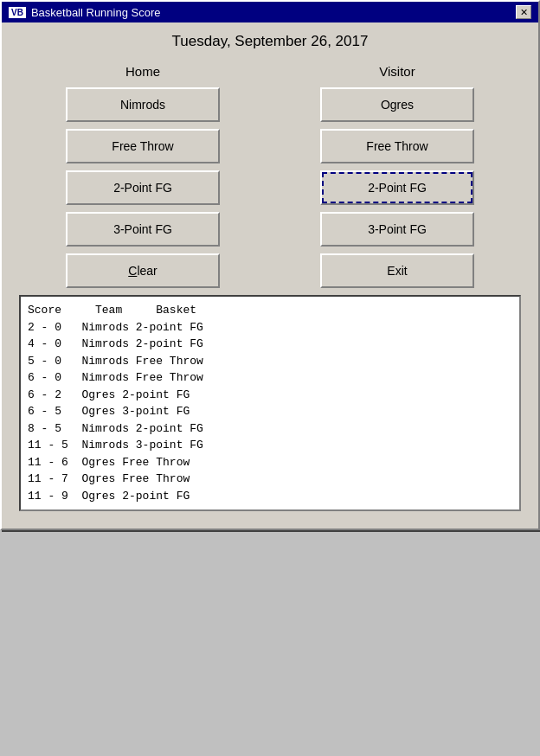 The image size is (540, 756). Describe the element at coordinates (397, 229) in the screenshot. I see `visitor-3pt-button: 3-Point FG` at that location.